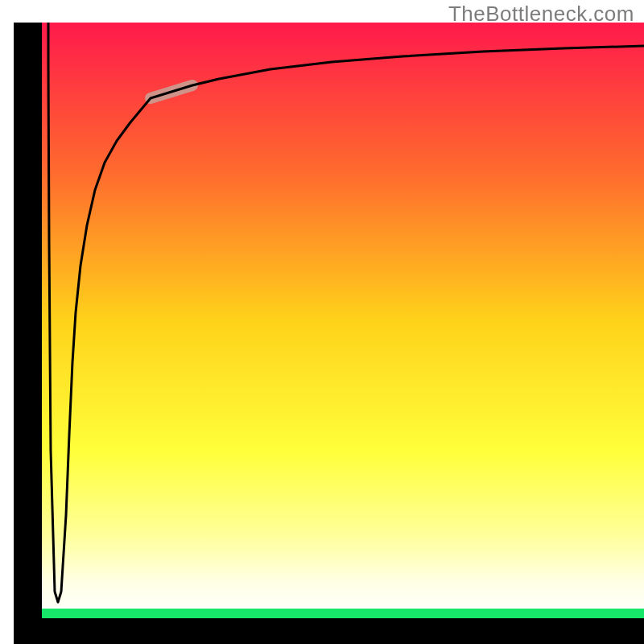  I want to click on watermark-text: TheBottleneck.com, so click(541, 14).